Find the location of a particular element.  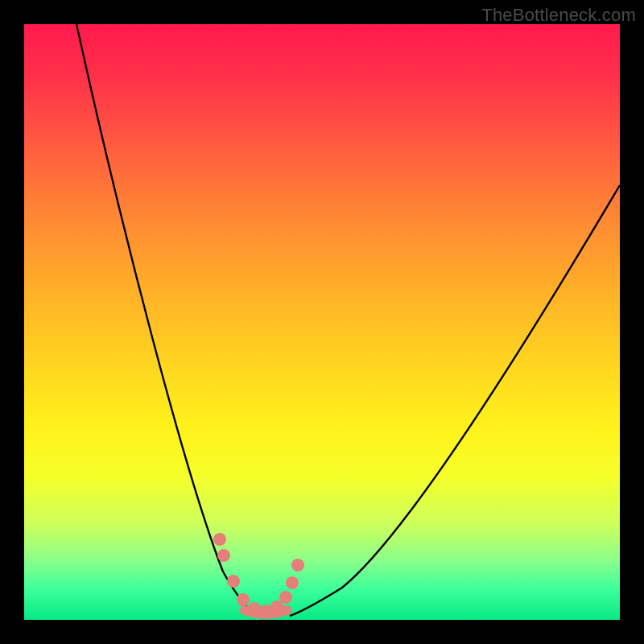

watermark-text: TheBottleneck.com is located at coordinates (559, 15).